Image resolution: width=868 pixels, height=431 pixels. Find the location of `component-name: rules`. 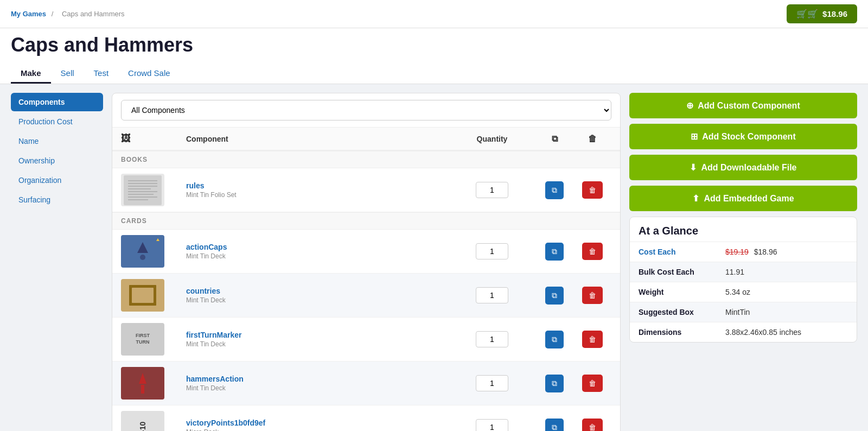

component-name: rules is located at coordinates (317, 186).